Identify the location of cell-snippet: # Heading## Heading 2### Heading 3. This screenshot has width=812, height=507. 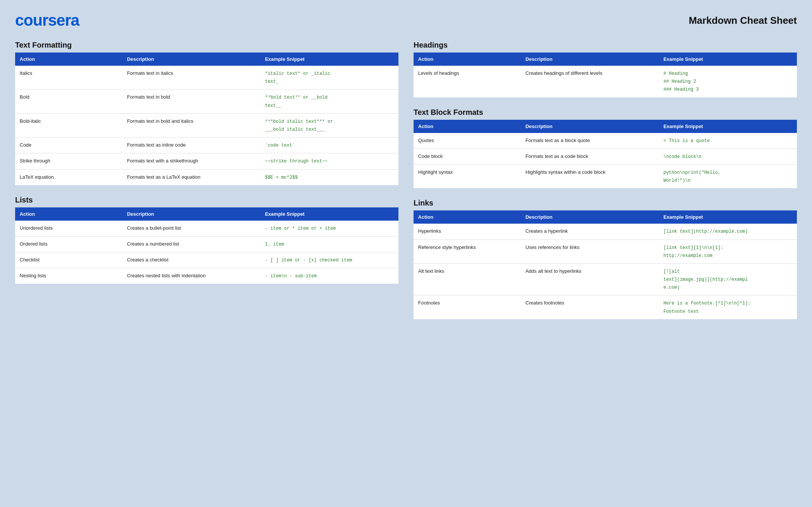
(728, 82).